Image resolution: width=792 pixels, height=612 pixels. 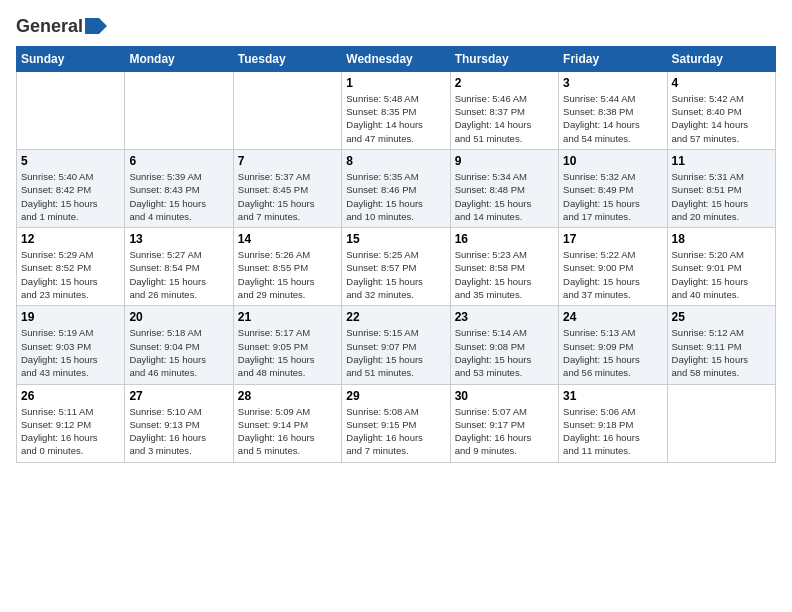 I want to click on calendar-cell: 20Sunrise: 5:18 AM Sunset: 9:04 PM Dayli…, so click(x=179, y=345).